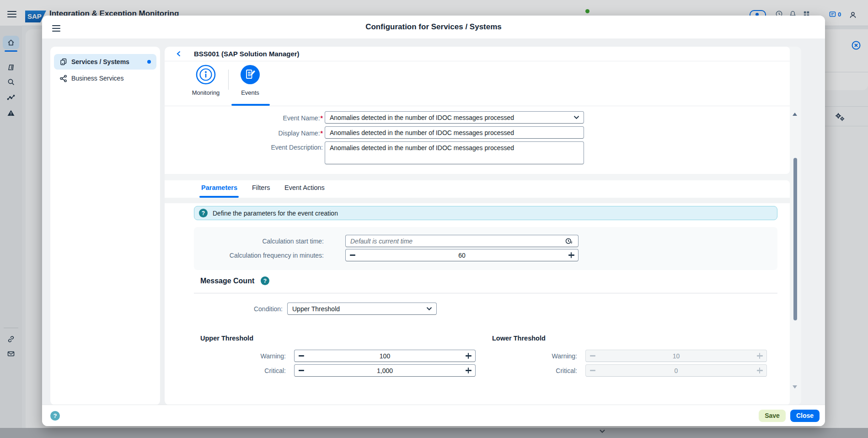  I want to click on lower-critical-label: Critical:, so click(531, 371).